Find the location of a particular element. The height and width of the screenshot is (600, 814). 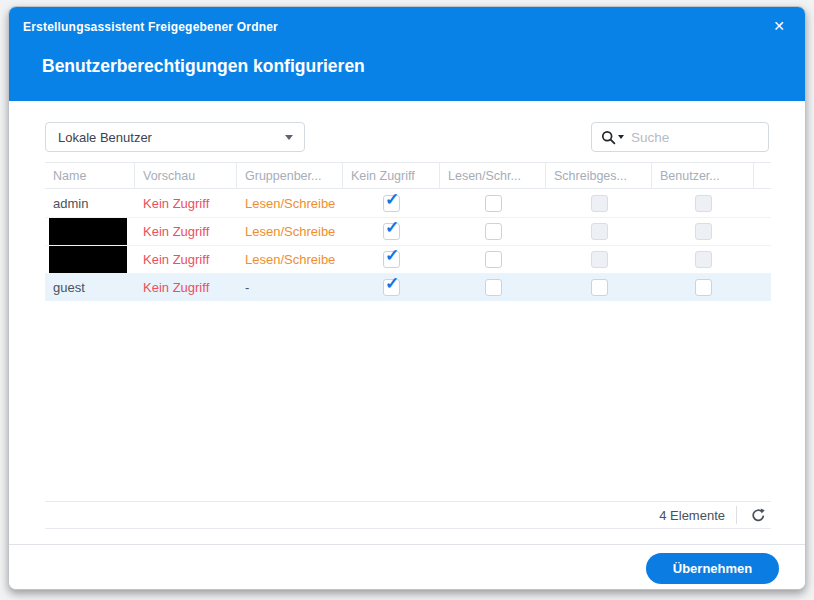

column-header-6: Benutzer... is located at coordinates (703, 176).